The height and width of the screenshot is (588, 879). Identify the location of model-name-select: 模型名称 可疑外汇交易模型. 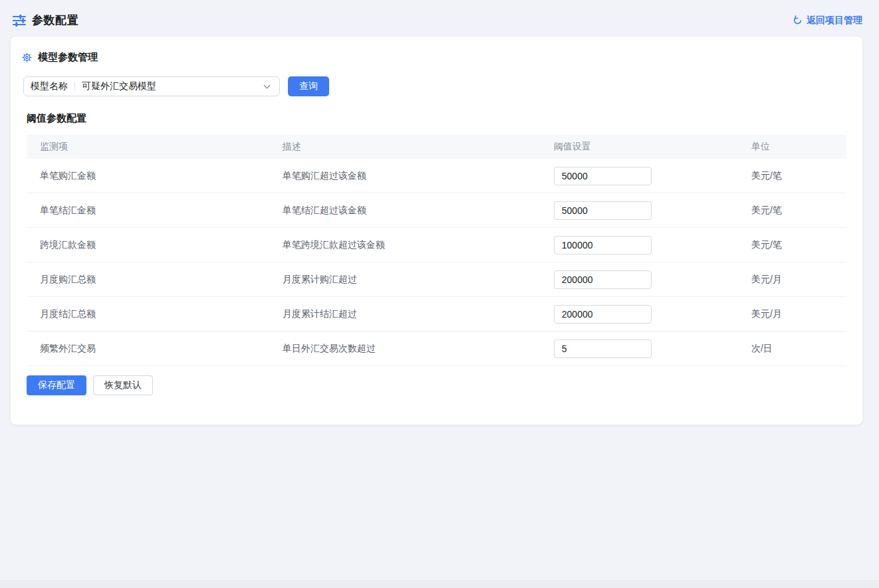
(152, 86).